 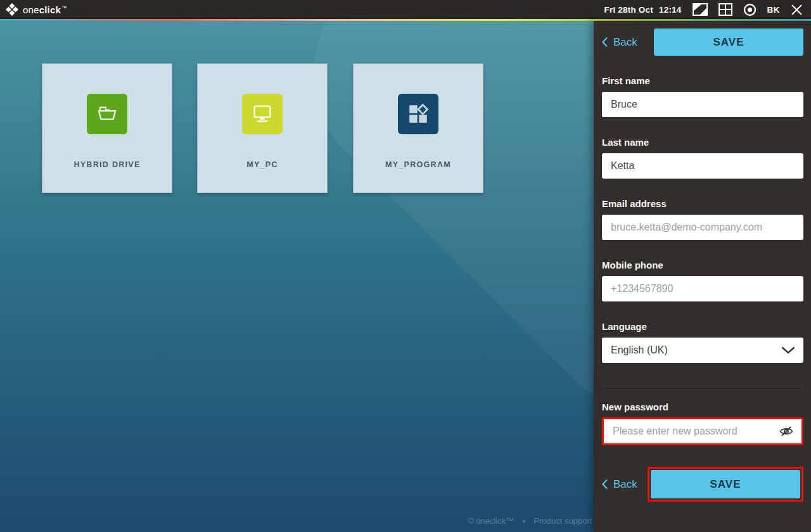 What do you see at coordinates (703, 166) in the screenshot?
I see `last-name-field` at bounding box center [703, 166].